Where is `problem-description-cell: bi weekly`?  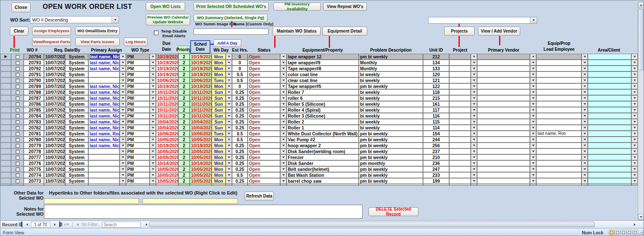 problem-description-cell: bi weekly is located at coordinates (391, 92).